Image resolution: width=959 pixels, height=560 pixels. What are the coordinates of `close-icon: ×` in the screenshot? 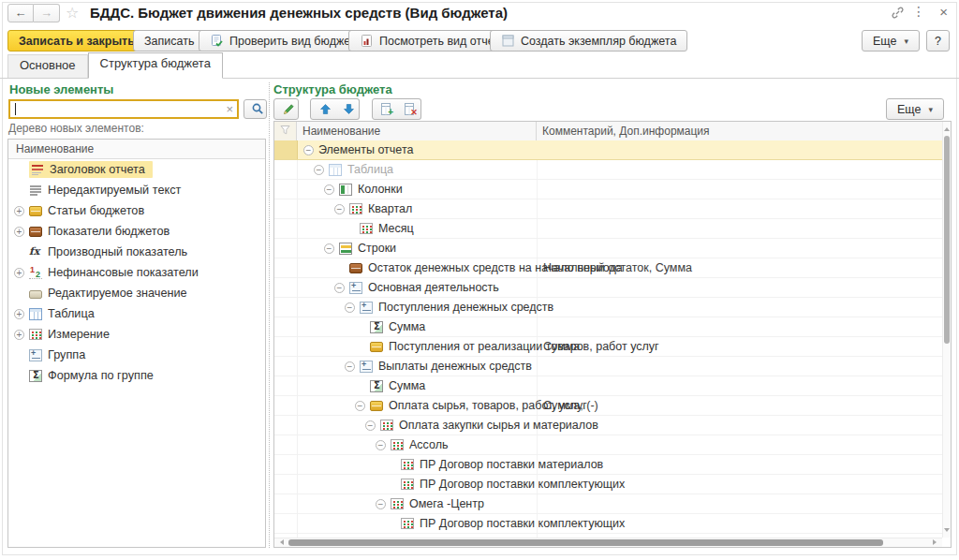 It's located at (944, 11).